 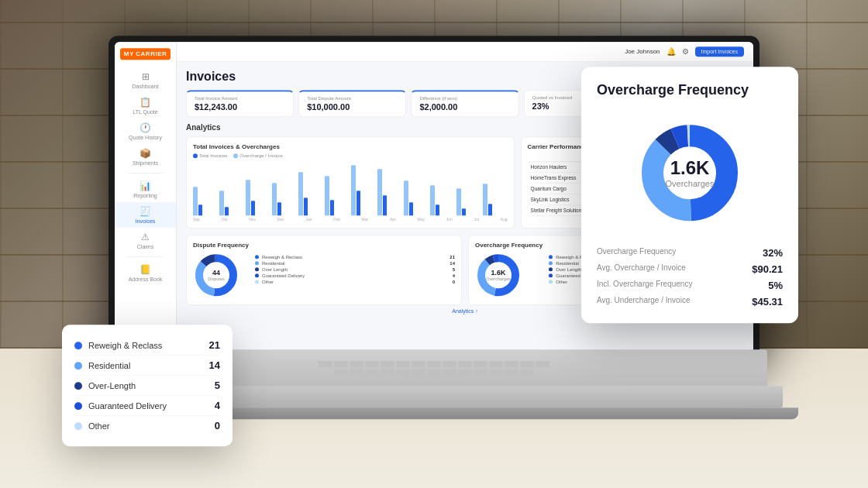 I want to click on sidebar-label-invoices: Invoices, so click(x=146, y=222).